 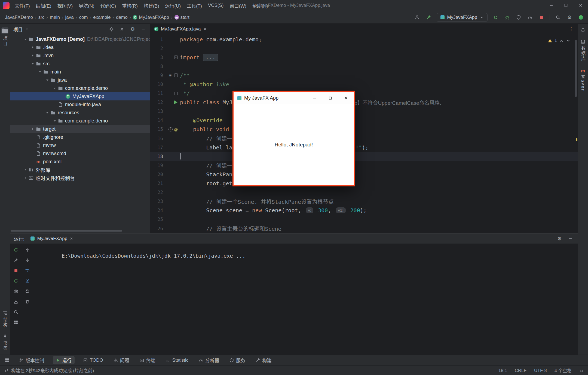 What do you see at coordinates (151, 17) in the screenshot?
I see `breadcrumb-class: CMyJavaFXApp` at bounding box center [151, 17].